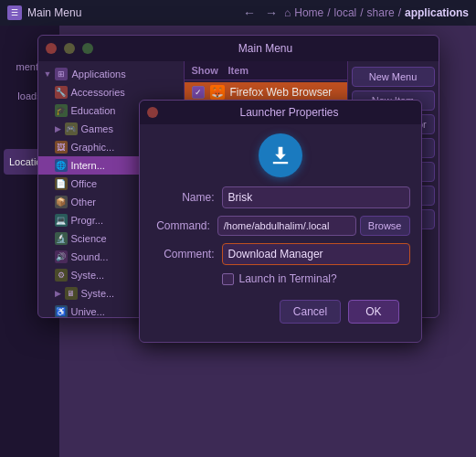 This screenshot has height=457, width=476. I want to click on items-header: Show Item, so click(266, 71).